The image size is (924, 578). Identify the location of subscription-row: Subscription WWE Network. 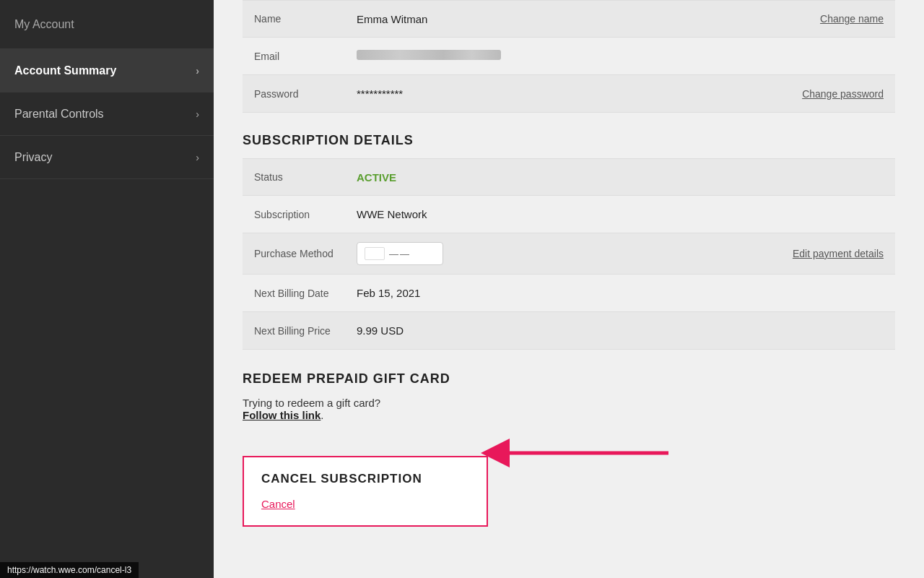
(569, 215).